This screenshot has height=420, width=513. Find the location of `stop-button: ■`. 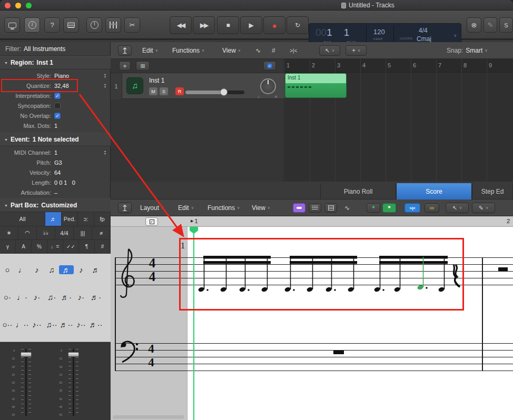

stop-button: ■ is located at coordinates (228, 25).